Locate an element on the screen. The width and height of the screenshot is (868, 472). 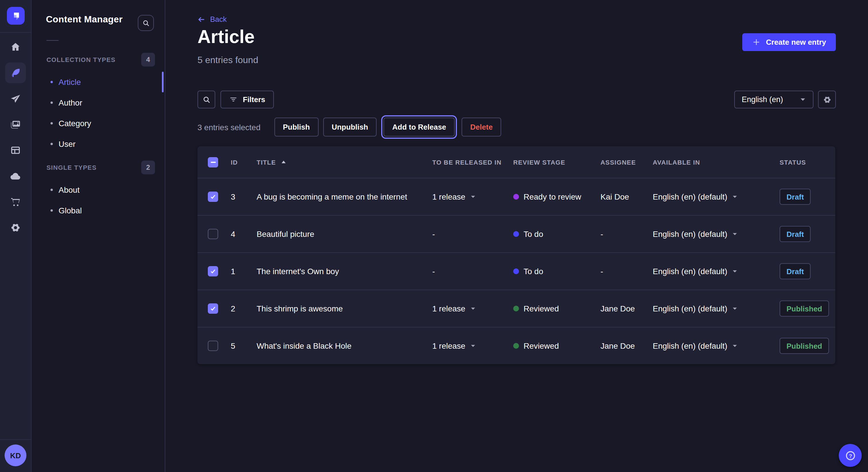
table-row: 4 Beautiful picture - To do - English (e… is located at coordinates (516, 234).